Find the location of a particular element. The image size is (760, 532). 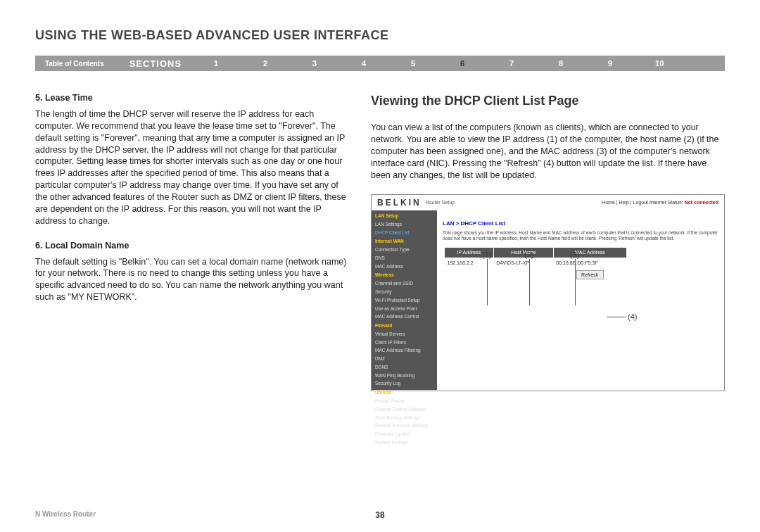

section-1: 1 is located at coordinates (216, 63).